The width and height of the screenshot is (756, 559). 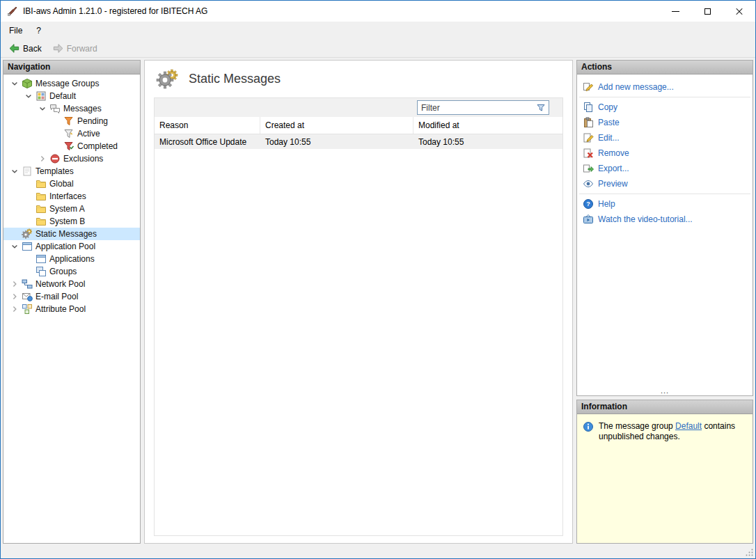 What do you see at coordinates (665, 391) in the screenshot?
I see `actions-overflow-indicator: ...` at bounding box center [665, 391].